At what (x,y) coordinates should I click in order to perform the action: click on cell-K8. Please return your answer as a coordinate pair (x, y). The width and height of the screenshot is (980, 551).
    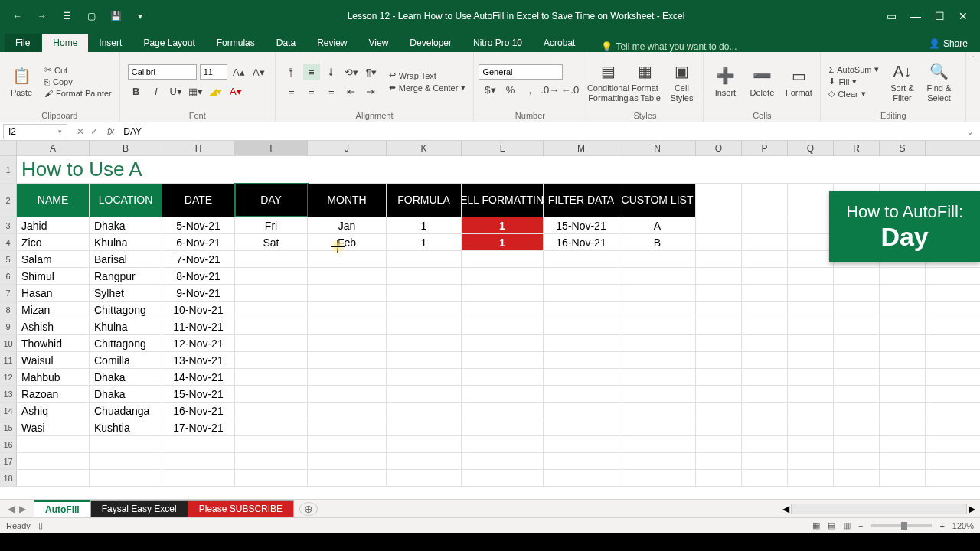
    Looking at the image, I should click on (424, 309).